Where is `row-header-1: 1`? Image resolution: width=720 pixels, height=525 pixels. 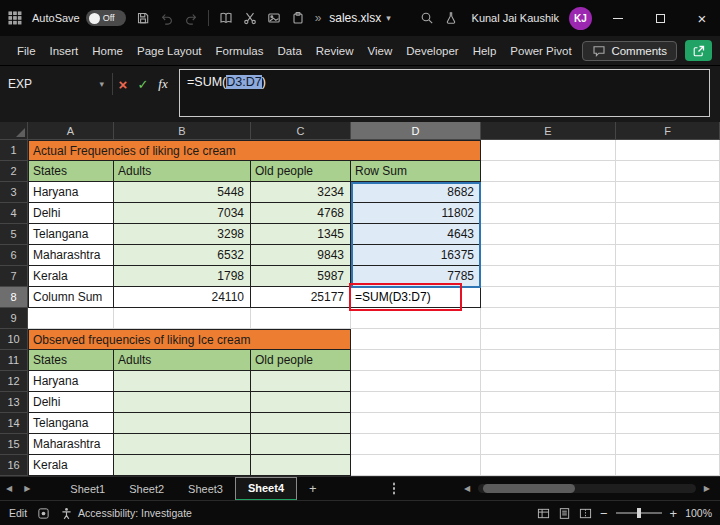 row-header-1: 1 is located at coordinates (14, 150).